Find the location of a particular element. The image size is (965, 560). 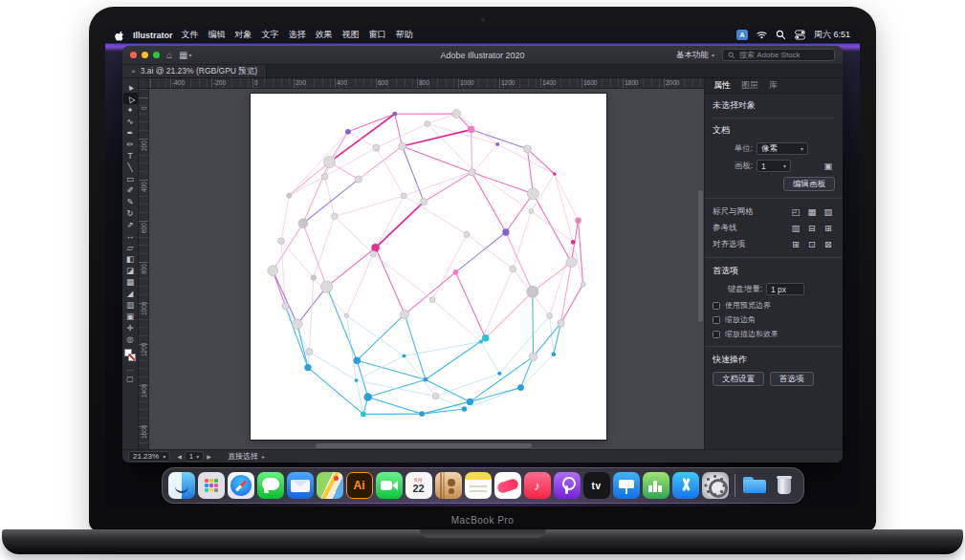

document-tab: × 3.ai @ 21.23% (RGB/GPU 预览) is located at coordinates (195, 71).